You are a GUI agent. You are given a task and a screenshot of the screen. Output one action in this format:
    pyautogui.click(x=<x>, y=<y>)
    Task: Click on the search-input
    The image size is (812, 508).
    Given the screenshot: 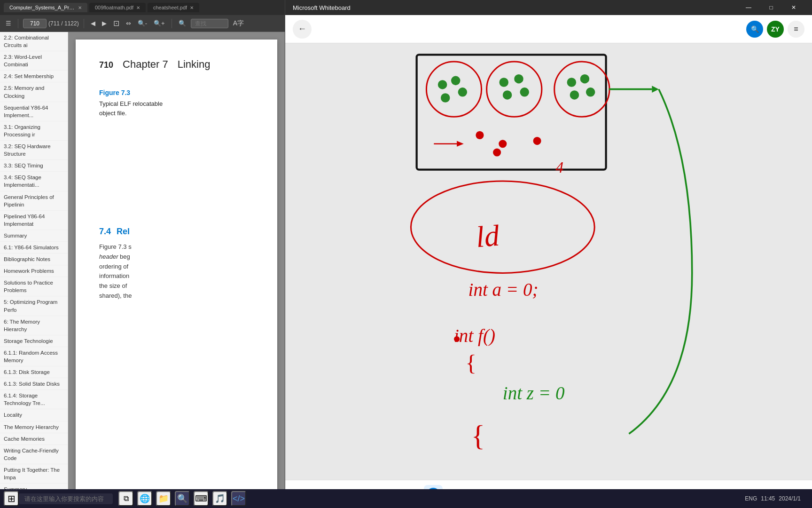 What is the action you would take?
    pyautogui.click(x=210, y=24)
    